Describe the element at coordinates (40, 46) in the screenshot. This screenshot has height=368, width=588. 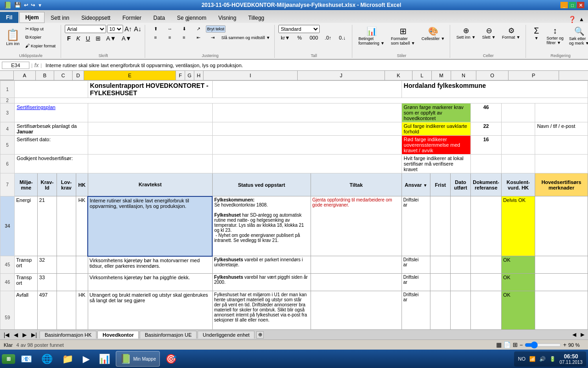
I see `format-painter-button: 🖌Kopier format` at that location.